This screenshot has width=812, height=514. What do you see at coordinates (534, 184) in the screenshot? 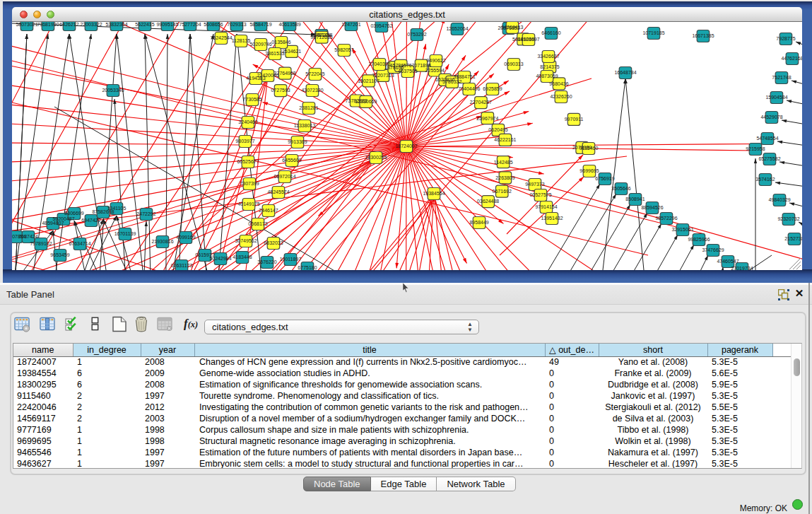
I see `svg-text: 9497373` at bounding box center [534, 184].